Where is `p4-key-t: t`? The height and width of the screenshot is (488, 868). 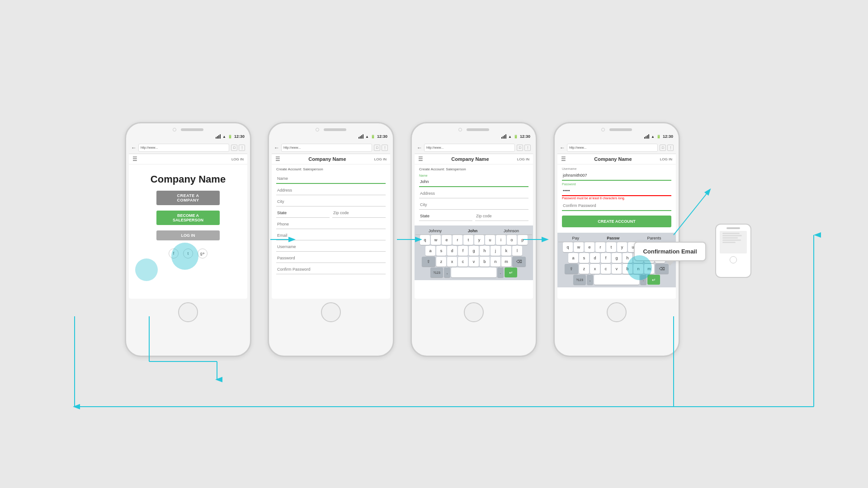
p4-key-t: t is located at coordinates (611, 247).